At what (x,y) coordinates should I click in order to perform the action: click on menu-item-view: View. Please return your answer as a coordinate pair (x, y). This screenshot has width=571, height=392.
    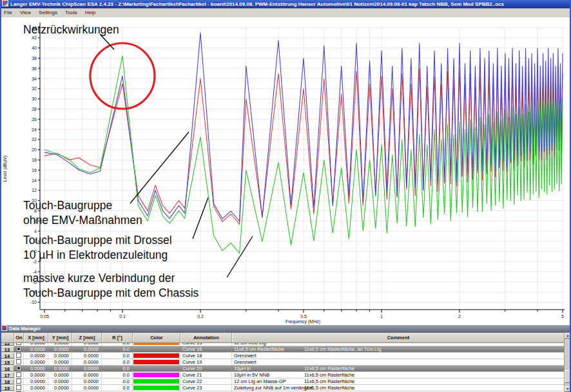
    Looking at the image, I should click on (26, 13).